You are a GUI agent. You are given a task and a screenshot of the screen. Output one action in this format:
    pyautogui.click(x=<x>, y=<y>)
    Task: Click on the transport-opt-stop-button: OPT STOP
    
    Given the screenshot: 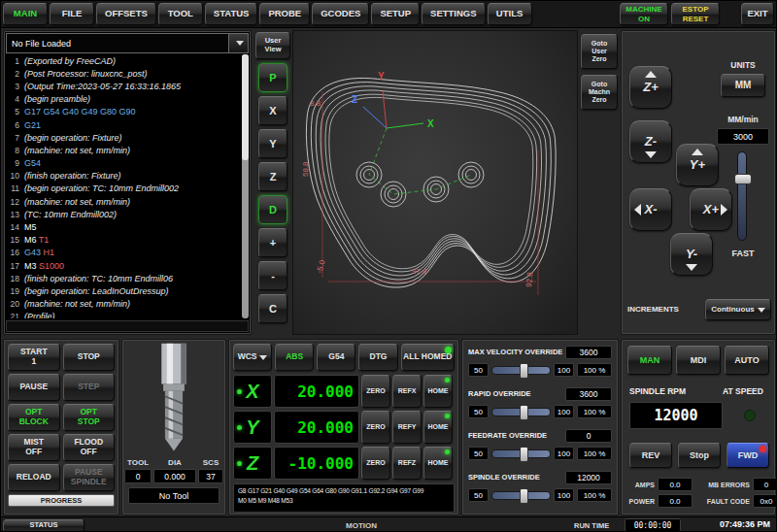 What is the action you would take?
    pyautogui.click(x=89, y=417)
    